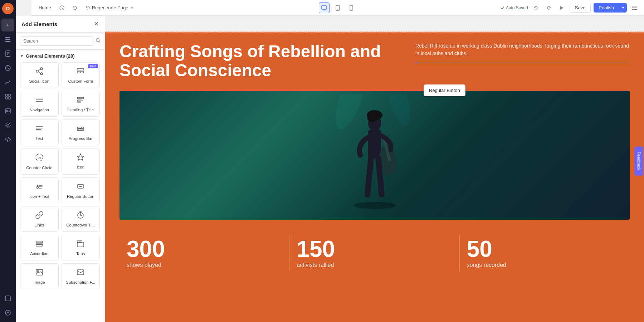 The height and width of the screenshot is (322, 644). Describe the element at coordinates (39, 190) in the screenshot. I see `element-icon-text: Icon + Text` at that location.